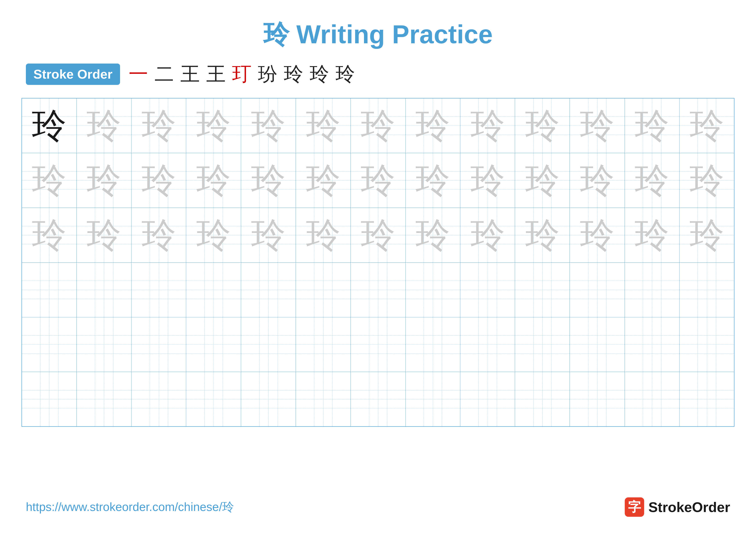 The height and width of the screenshot is (534, 756). What do you see at coordinates (242, 74) in the screenshot?
I see `stroke-sequence: 一 二 王 王 玎 玢 玲 玲 玲` at bounding box center [242, 74].